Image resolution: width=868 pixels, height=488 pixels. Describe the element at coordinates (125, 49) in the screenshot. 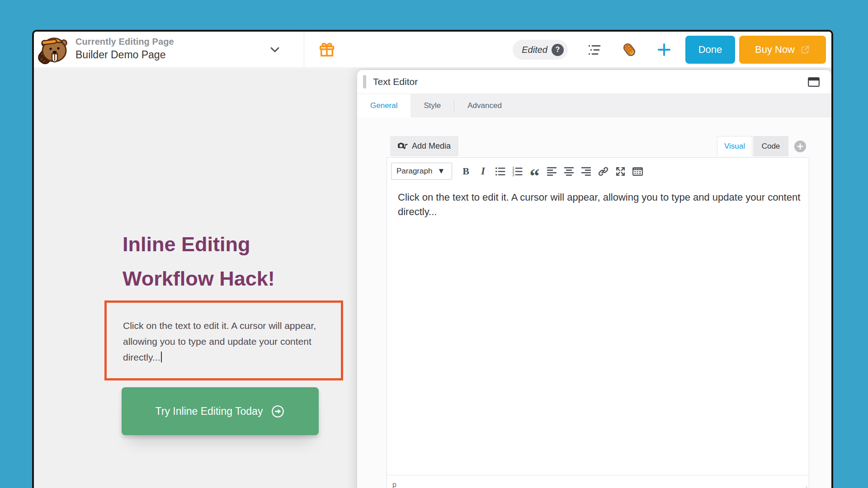

I see `page-title-block: Currently Editing Page Builder Demo Page` at that location.